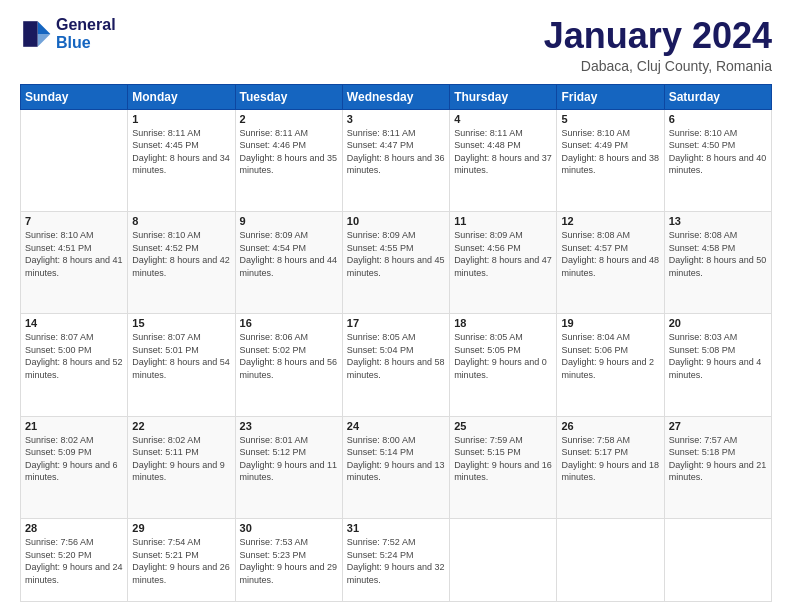  Describe the element at coordinates (718, 254) in the screenshot. I see `day-info: Sunrise: 8:08 AMSunset: 4:58 PMDaylight:…` at that location.